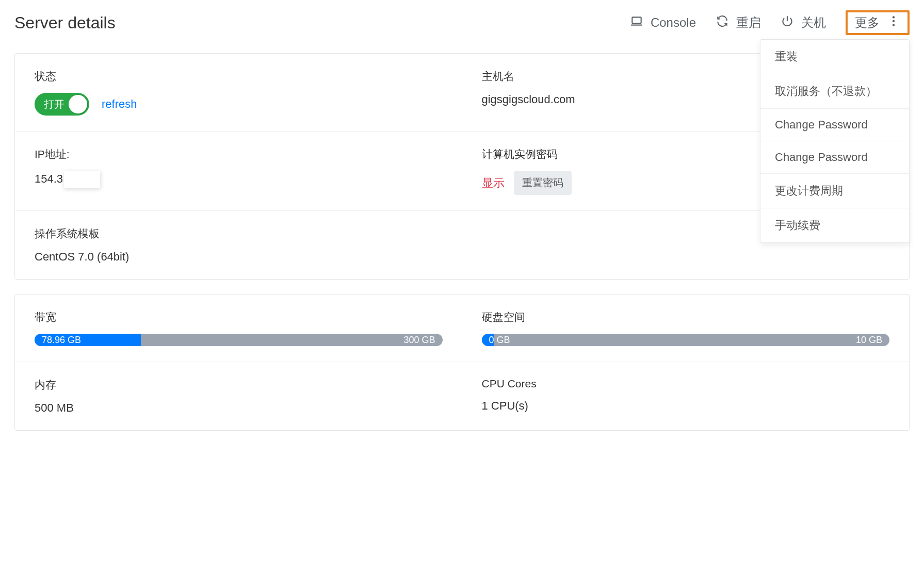 The width and height of the screenshot is (924, 571). Describe the element at coordinates (770, 23) in the screenshot. I see `header-actions: Console 重启 关机 更多` at that location.